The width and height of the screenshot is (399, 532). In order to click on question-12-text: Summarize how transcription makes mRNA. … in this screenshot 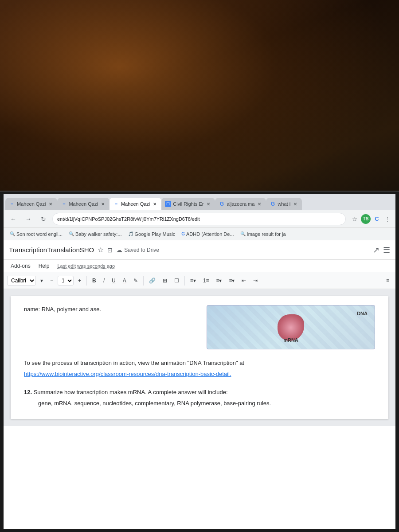, I will do `click(131, 392)`.